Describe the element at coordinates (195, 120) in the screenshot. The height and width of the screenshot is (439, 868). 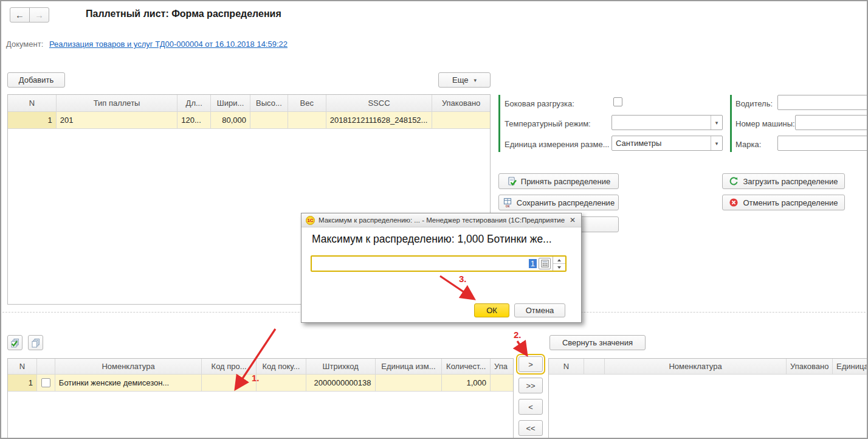
I see `cell-length: 120...` at that location.